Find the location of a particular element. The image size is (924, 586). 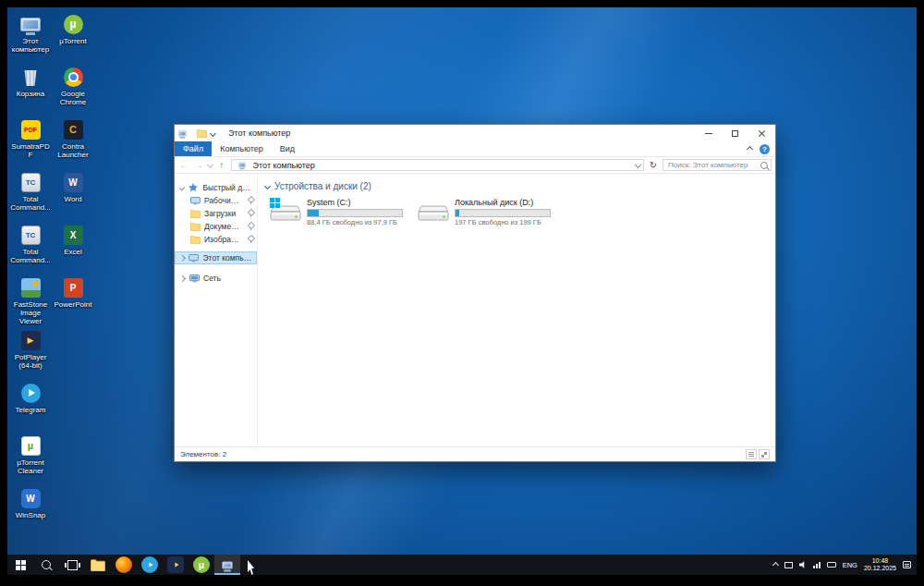

search-box is located at coordinates (717, 165).